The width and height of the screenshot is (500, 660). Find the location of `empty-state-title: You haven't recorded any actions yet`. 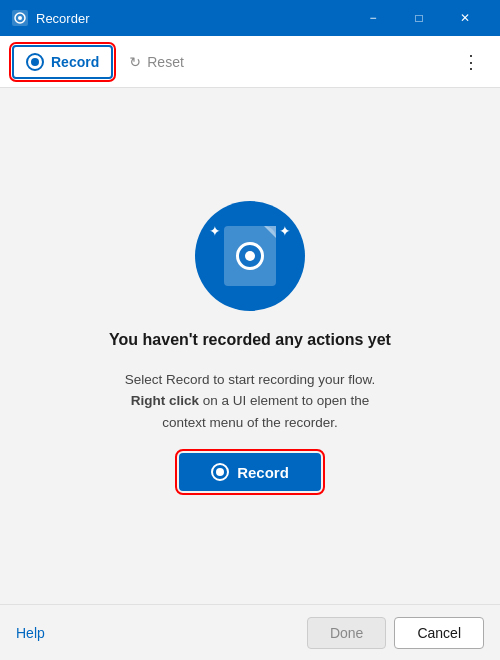

empty-state-title: You haven't recorded any actions yet is located at coordinates (250, 340).